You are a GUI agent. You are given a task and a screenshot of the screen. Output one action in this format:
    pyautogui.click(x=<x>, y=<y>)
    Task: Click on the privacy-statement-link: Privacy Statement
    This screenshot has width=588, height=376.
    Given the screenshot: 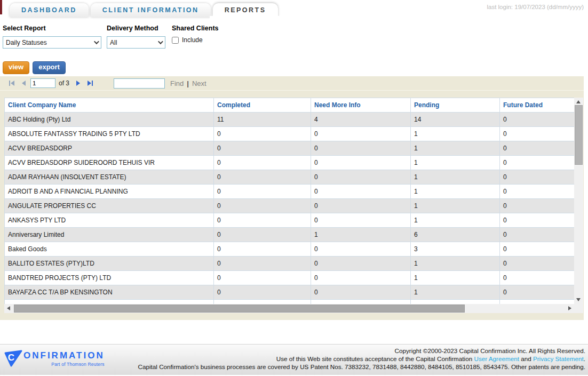 What is the action you would take?
    pyautogui.click(x=558, y=358)
    